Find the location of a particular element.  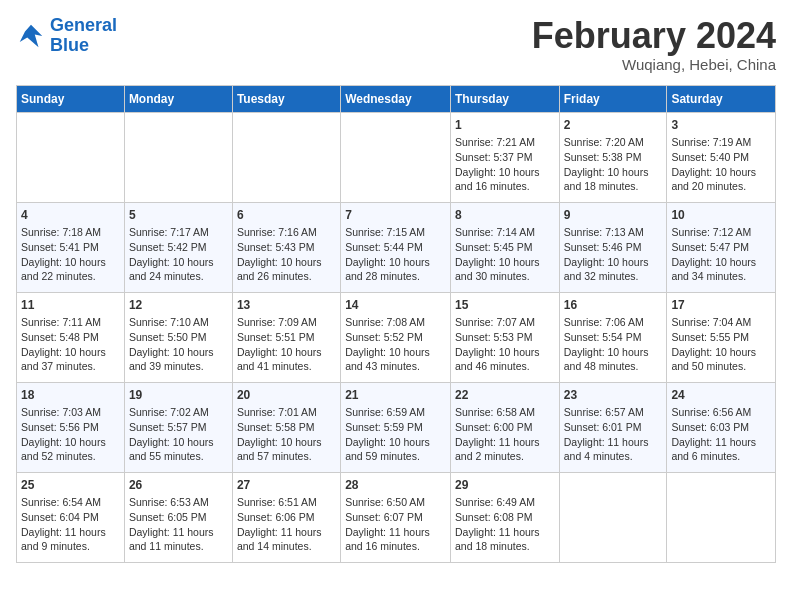

day-number: 6 is located at coordinates (286, 216).